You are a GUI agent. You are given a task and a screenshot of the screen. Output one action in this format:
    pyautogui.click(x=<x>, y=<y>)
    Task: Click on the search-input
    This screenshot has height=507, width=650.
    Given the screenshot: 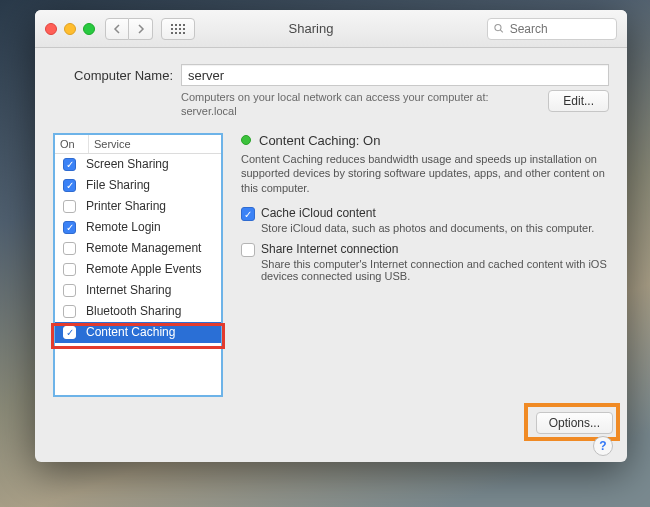 What is the action you would take?
    pyautogui.click(x=559, y=29)
    